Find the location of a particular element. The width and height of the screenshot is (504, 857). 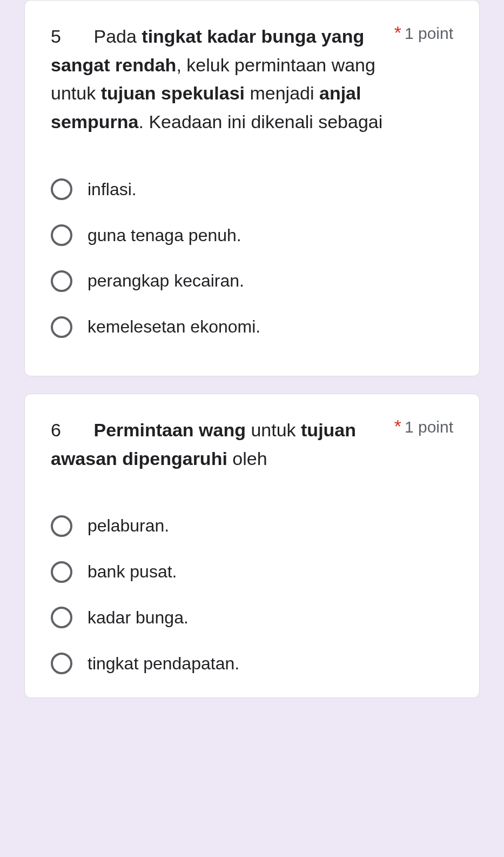

question-header: 6 Permintaan wang untuk tujuan awasan di… is located at coordinates (252, 444).